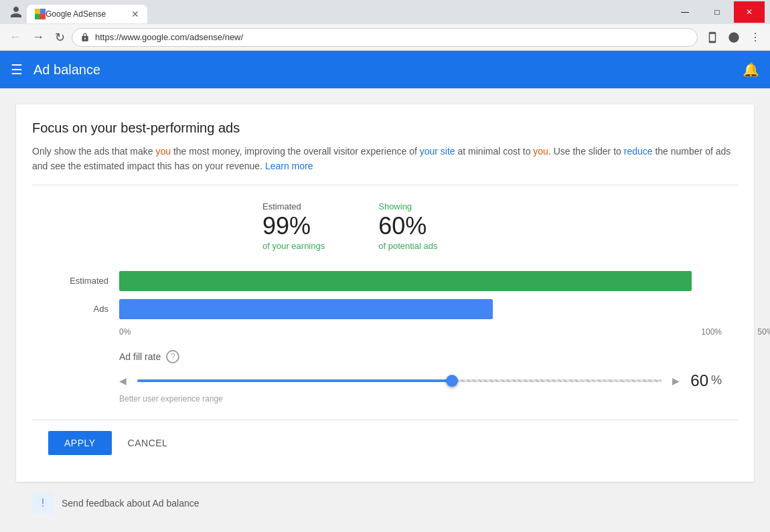 The image size is (770, 532). I want to click on url-bar: https://www.google.com/adsense/new/, so click(384, 37).